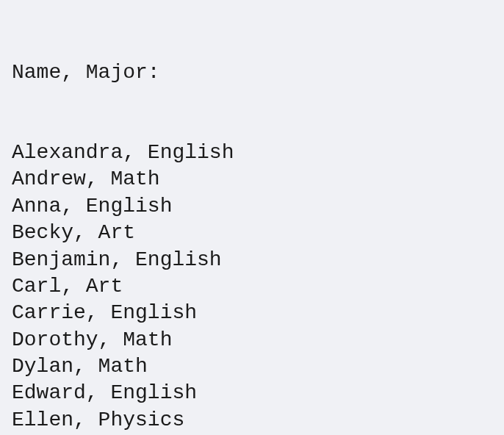  I want to click on list-item: Becky, Art, so click(252, 233).